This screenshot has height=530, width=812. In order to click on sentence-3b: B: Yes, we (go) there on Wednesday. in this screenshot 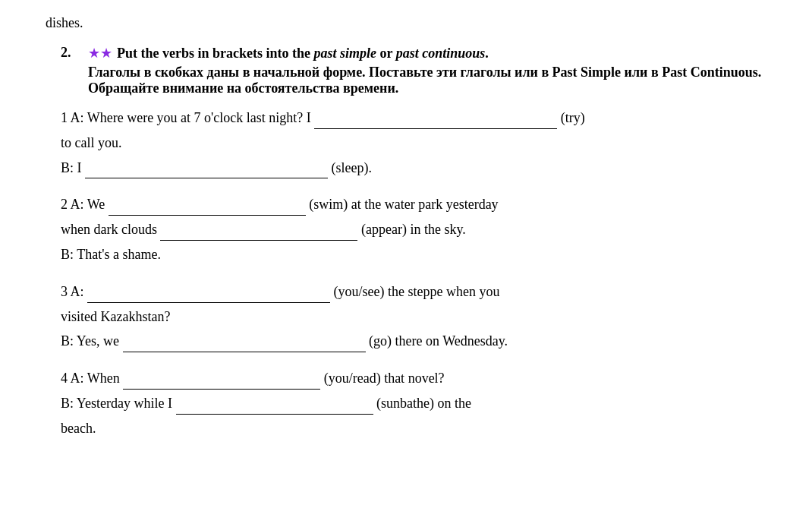, I will do `click(414, 342)`.